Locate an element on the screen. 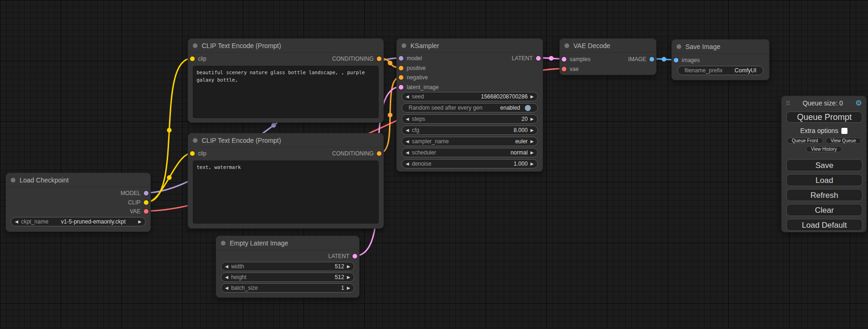 This screenshot has width=868, height=329. save-button: Save is located at coordinates (825, 165).